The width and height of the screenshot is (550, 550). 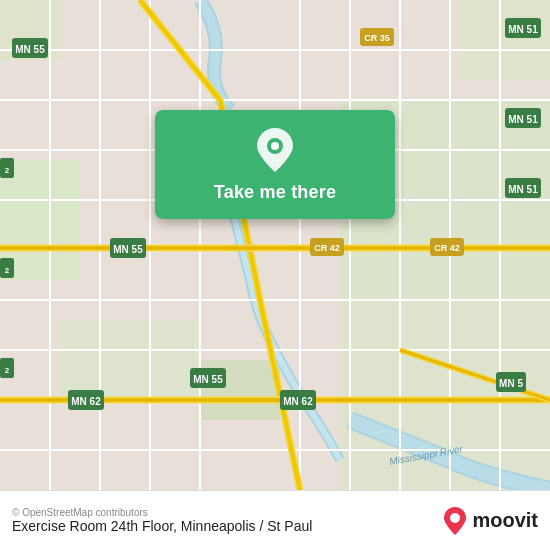 I want to click on moovit-pin-icon, so click(x=455, y=521).